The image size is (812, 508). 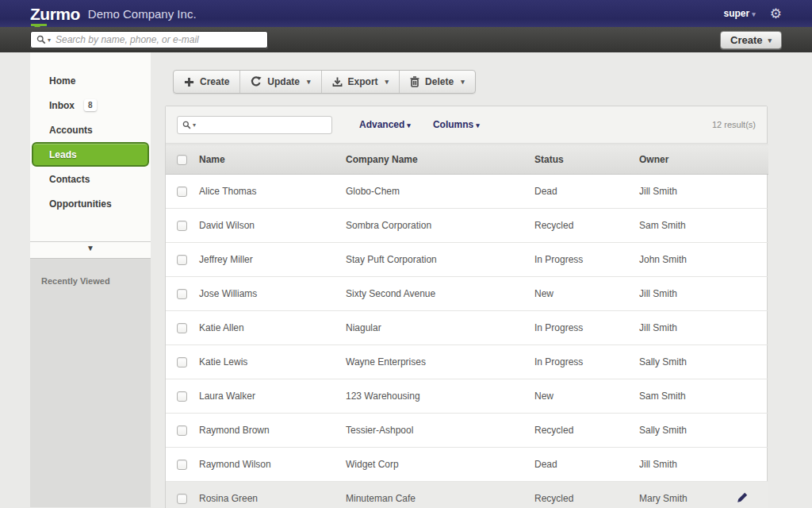 What do you see at coordinates (467, 495) in the screenshot?
I see `table-row: Rosina Green Minuteman Cafe Recycled Mar…` at bounding box center [467, 495].